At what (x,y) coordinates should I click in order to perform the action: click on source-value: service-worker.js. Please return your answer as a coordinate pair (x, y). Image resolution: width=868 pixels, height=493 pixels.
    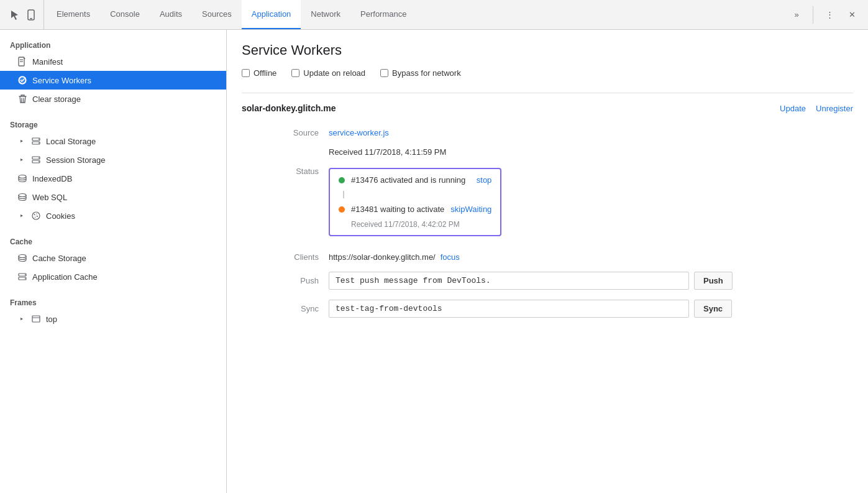
    Looking at the image, I should click on (591, 133).